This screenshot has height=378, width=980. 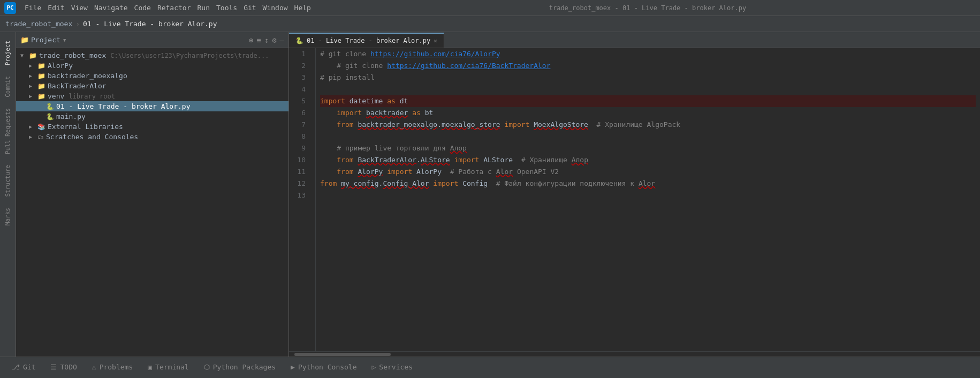 I want to click on menu-help: Help, so click(x=303, y=7).